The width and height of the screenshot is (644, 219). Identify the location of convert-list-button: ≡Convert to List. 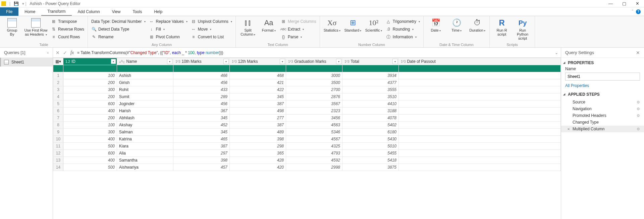
(211, 37).